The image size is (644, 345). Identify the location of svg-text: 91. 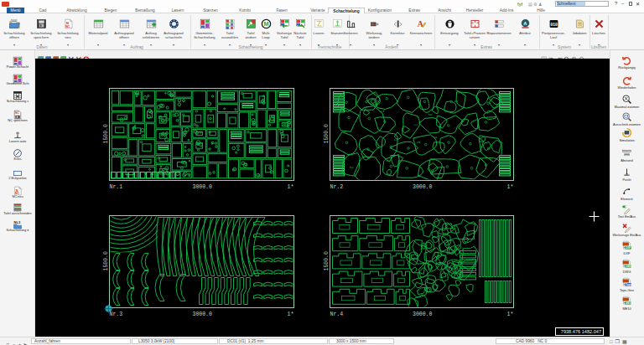
(389, 161).